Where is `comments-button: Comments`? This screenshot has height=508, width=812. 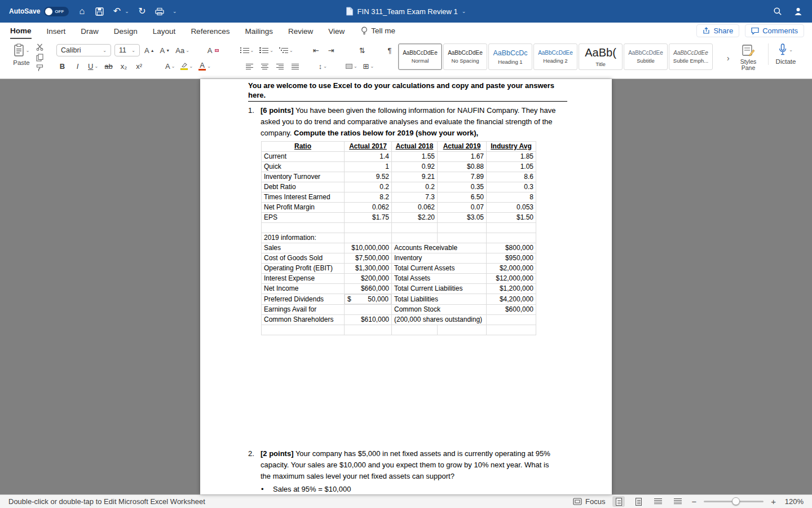
comments-button: Comments is located at coordinates (775, 30).